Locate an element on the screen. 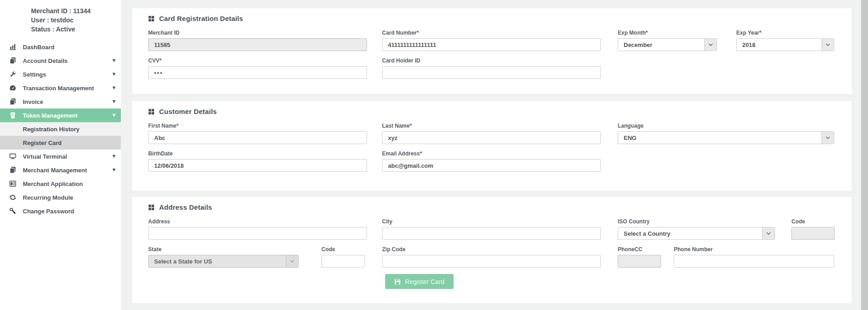  exp-month-label: Exp Month* is located at coordinates (667, 33).